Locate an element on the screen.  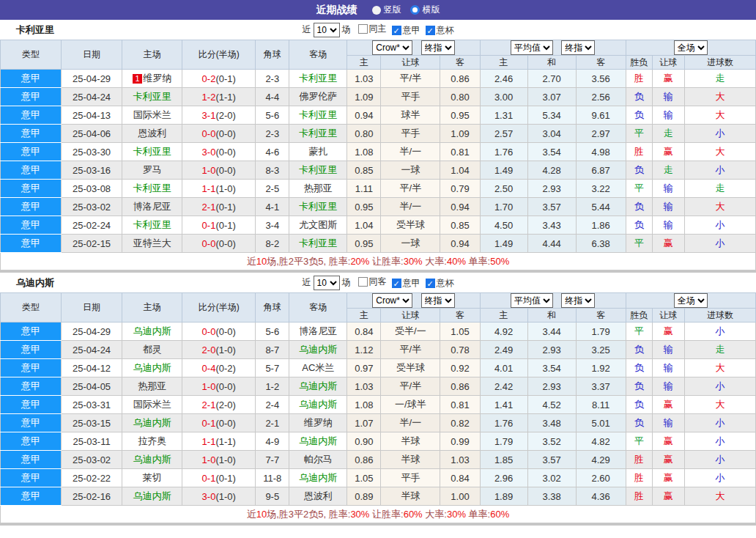
handicap-cell: 平手 is located at coordinates (410, 478).